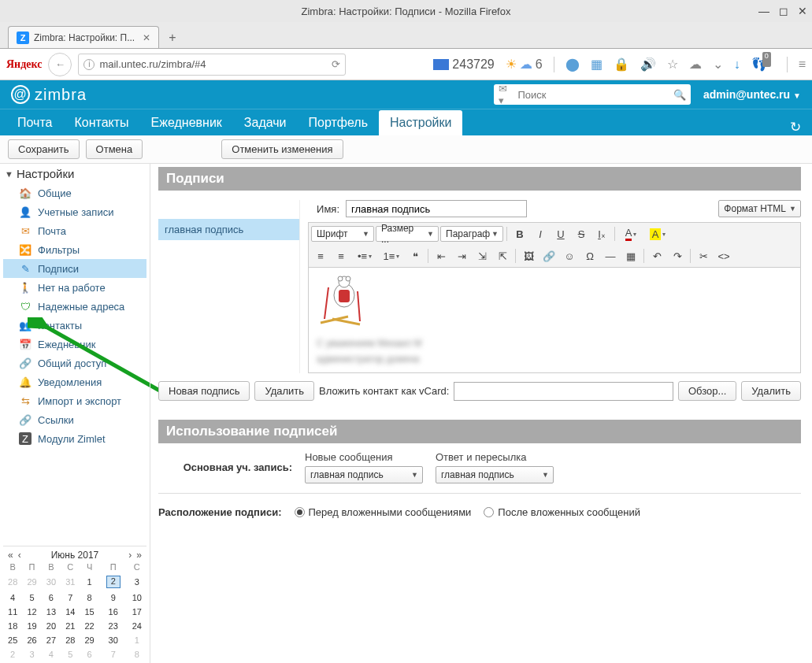  Describe the element at coordinates (75, 401) in the screenshot. I see `sidebar-item-11: ⇆Импорт и экспорт` at that location.